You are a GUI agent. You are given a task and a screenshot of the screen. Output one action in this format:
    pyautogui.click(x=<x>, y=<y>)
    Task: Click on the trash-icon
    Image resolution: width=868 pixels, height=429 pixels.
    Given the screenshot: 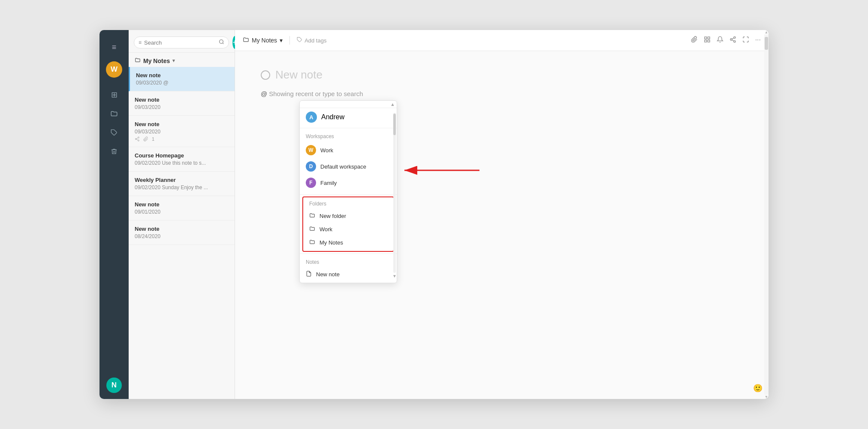 What is the action you would take?
    pyautogui.click(x=114, y=151)
    